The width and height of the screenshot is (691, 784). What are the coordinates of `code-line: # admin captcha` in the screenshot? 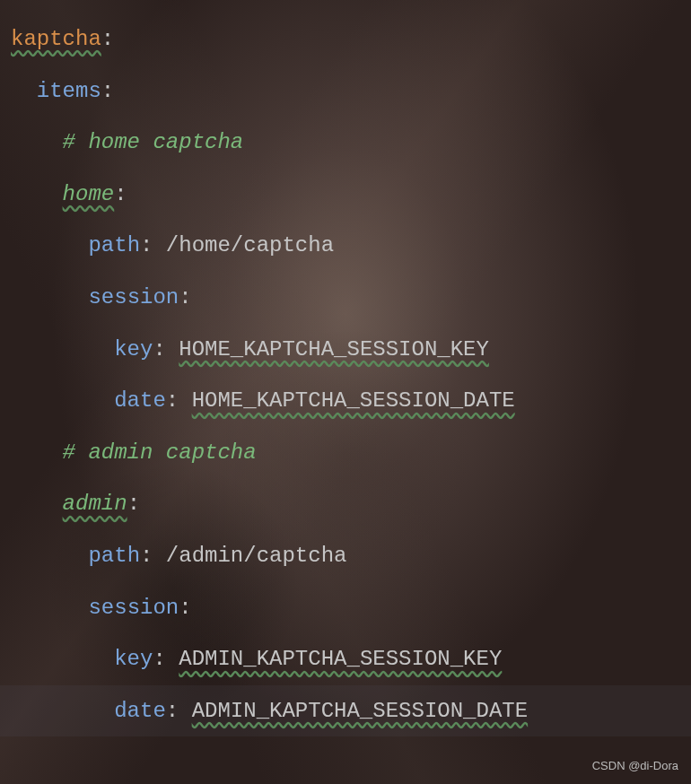 It's located at (346, 453).